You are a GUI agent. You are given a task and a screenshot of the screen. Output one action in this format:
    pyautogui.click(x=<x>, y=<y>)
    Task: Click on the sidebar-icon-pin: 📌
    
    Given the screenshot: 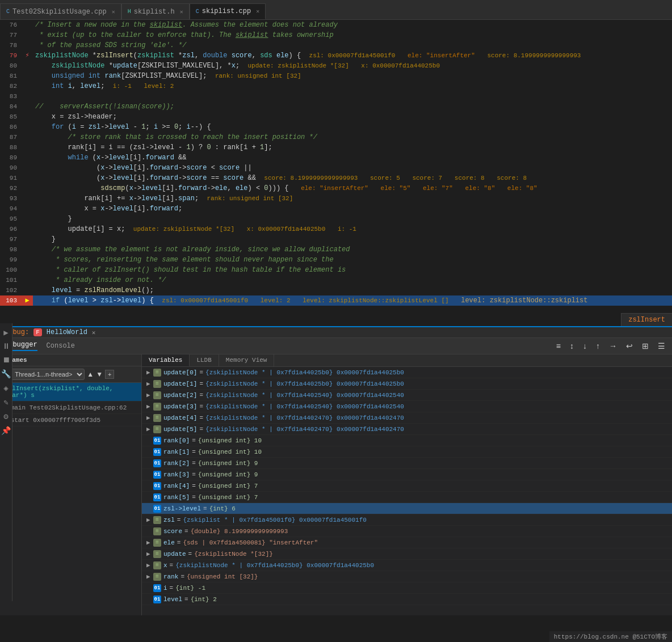 What is the action you would take?
    pyautogui.click(x=6, y=431)
    